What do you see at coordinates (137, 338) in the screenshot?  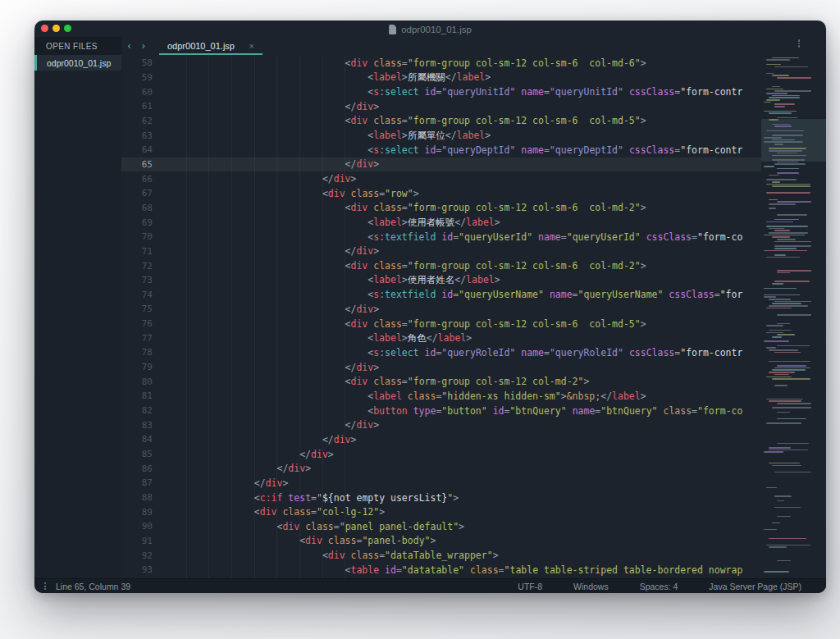 I see `line-number: 77` at bounding box center [137, 338].